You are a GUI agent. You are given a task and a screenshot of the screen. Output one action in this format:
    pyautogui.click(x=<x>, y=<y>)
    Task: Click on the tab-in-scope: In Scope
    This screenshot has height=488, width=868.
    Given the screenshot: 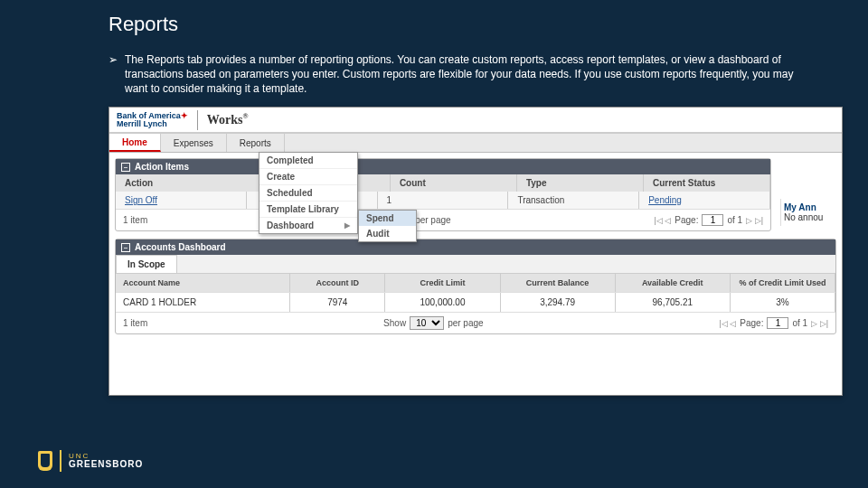 What is the action you would take?
    pyautogui.click(x=146, y=264)
    